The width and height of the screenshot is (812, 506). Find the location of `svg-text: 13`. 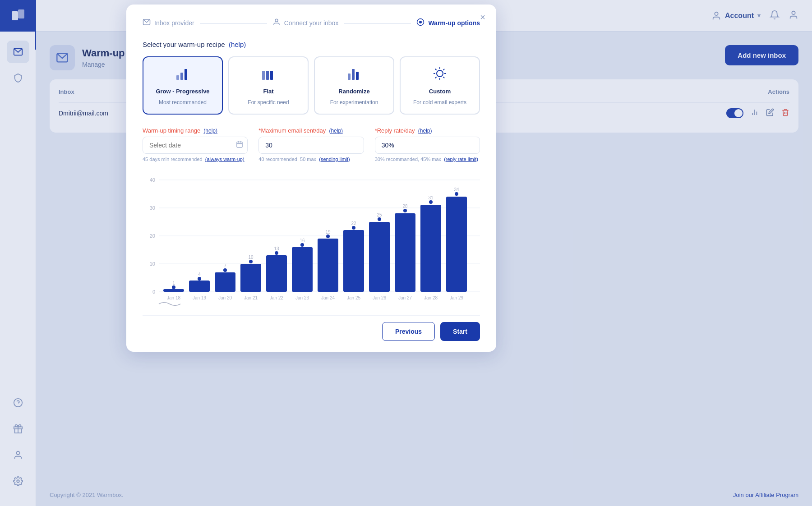

svg-text: 13 is located at coordinates (277, 249).